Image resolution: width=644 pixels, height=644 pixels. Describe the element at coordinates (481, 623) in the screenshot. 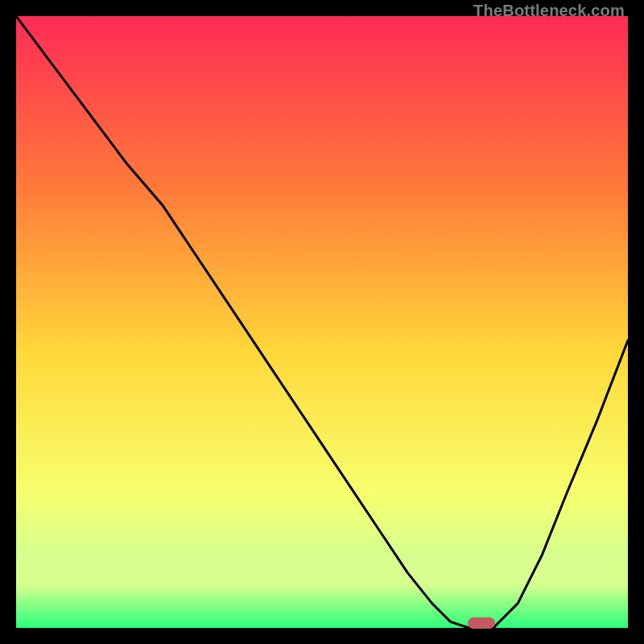

I see `sweet-spot-marker` at that location.